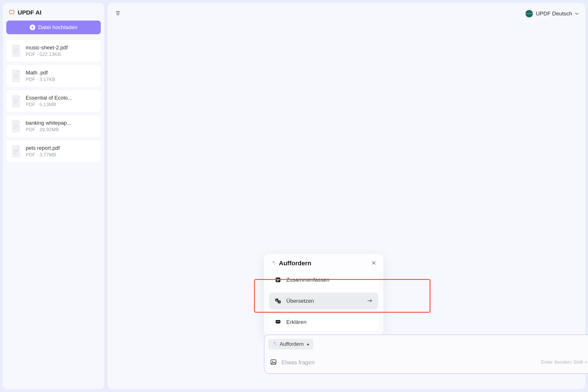  Describe the element at coordinates (118, 13) in the screenshot. I see `trash-icon` at that location.